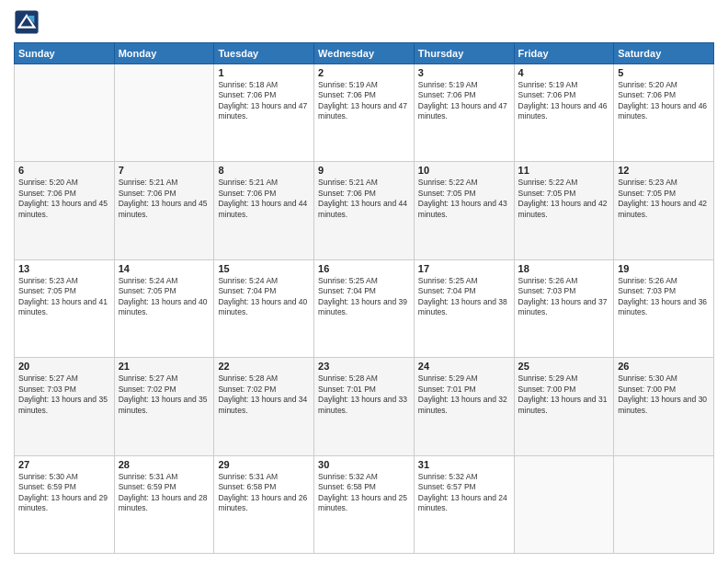 The width and height of the screenshot is (728, 563). Describe the element at coordinates (464, 395) in the screenshot. I see `day-info: Sunrise: 5:29 AM Sunset: 7:01 PM Dayligh…` at that location.